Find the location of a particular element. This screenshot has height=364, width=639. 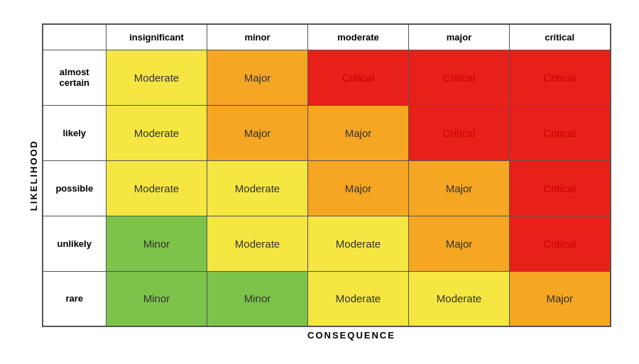

corner-cell is located at coordinates (75, 37).